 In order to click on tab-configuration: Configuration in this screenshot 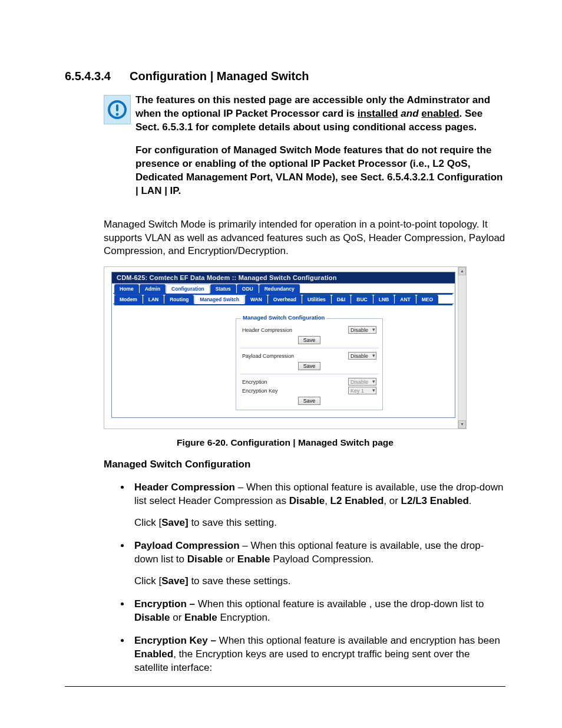, I will do `click(188, 289)`.